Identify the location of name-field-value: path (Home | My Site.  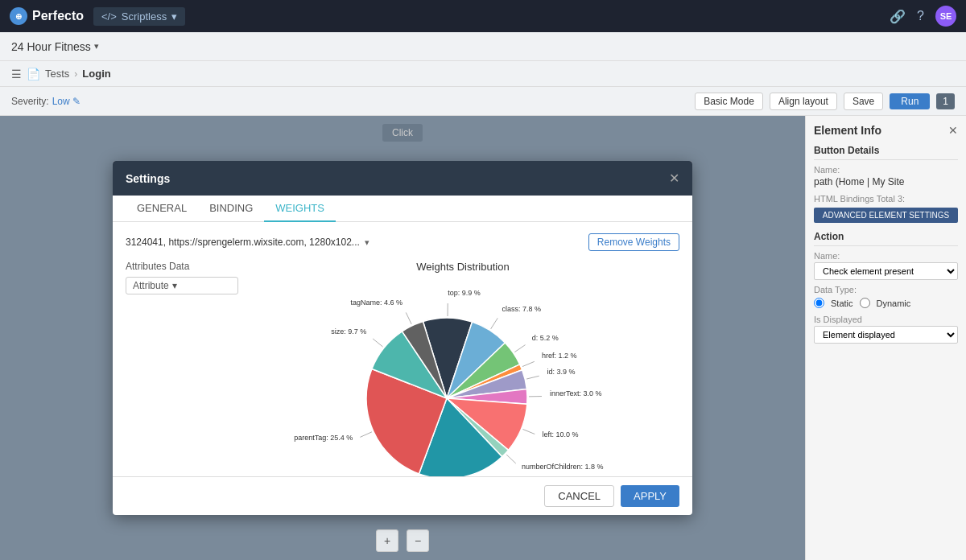
(886, 182).